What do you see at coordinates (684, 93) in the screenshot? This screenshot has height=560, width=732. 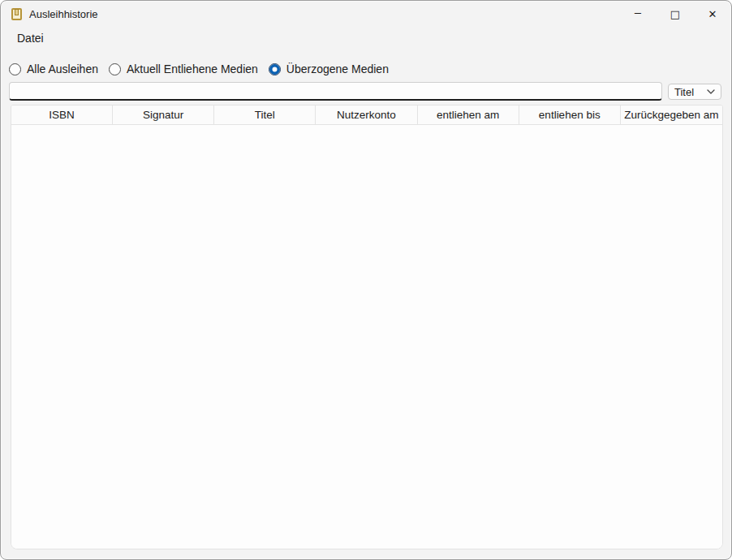 I see `dropdown-selected-value: Titel` at bounding box center [684, 93].